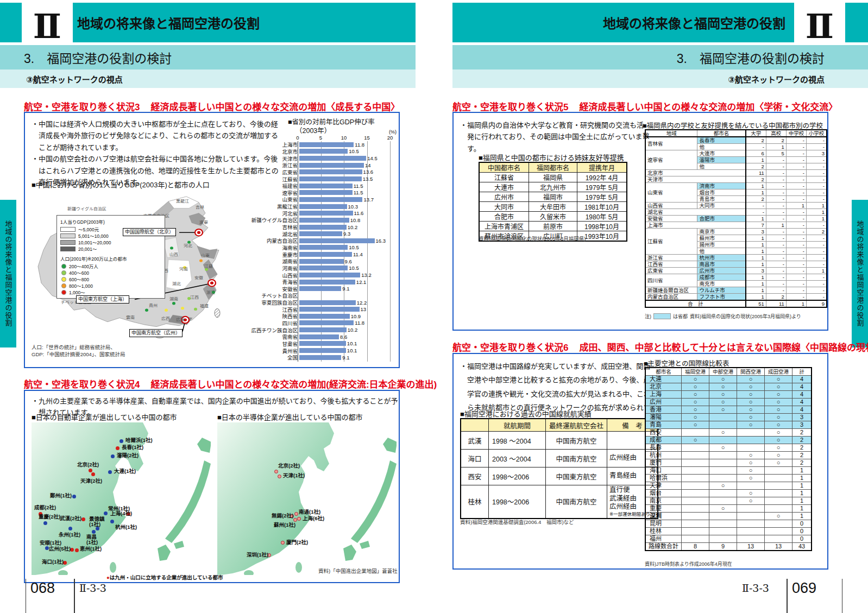 Image resolution: width=868 pixels, height=613 pixels. I want to click on value-label: 13, so click(363, 309).